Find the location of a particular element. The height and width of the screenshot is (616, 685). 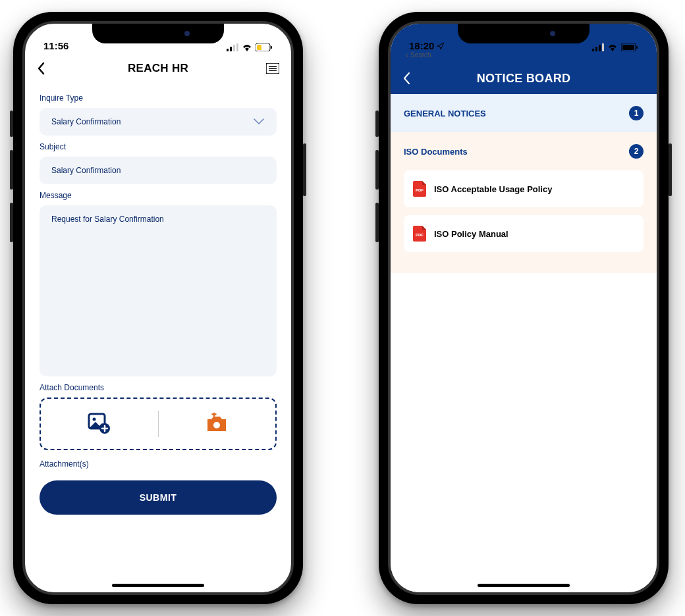

document-name: ISO Policy Manual is located at coordinates (472, 234).